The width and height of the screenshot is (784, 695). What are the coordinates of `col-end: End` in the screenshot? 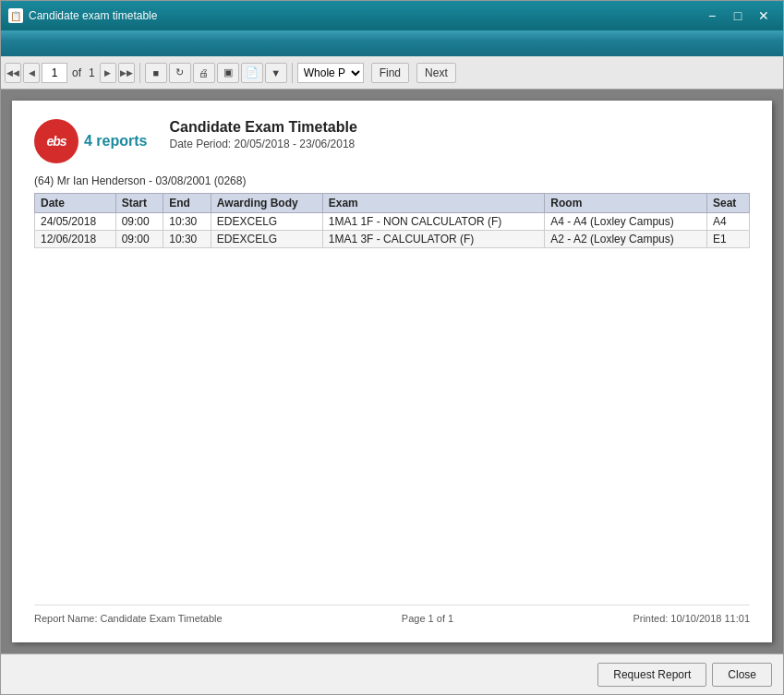 It's located at (187, 203).